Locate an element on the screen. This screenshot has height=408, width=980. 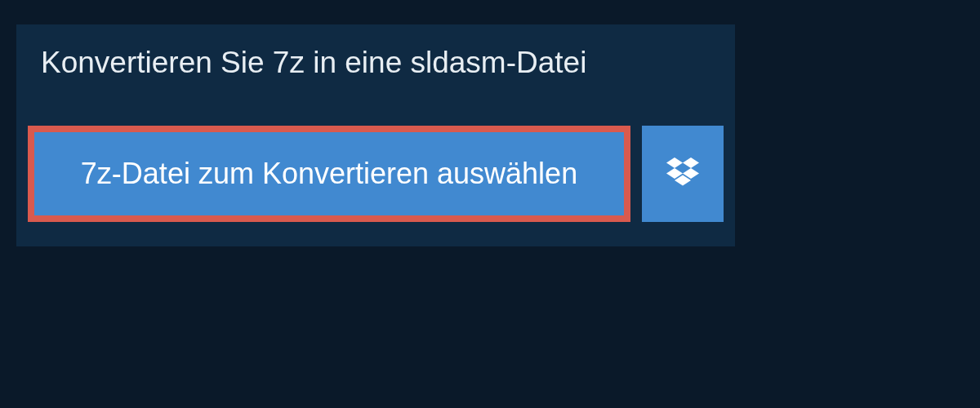
select-file-label: 7z-Datei zum Konvertieren auswählen is located at coordinates (329, 174).